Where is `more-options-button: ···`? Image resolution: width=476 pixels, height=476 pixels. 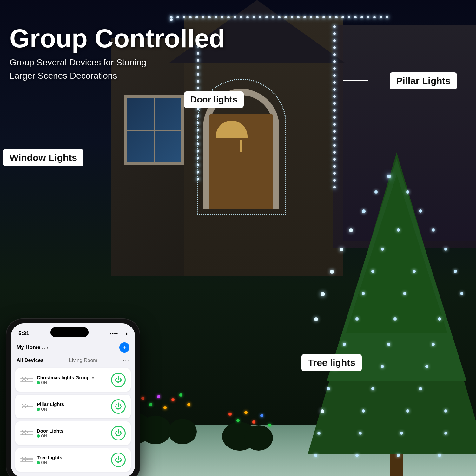
more-options-button: ··· is located at coordinates (126, 360).